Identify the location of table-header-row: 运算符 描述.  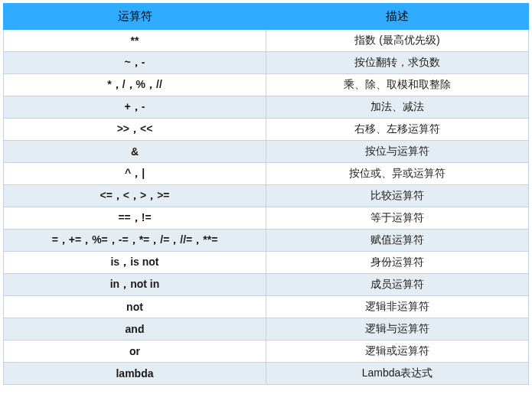
(266, 17).